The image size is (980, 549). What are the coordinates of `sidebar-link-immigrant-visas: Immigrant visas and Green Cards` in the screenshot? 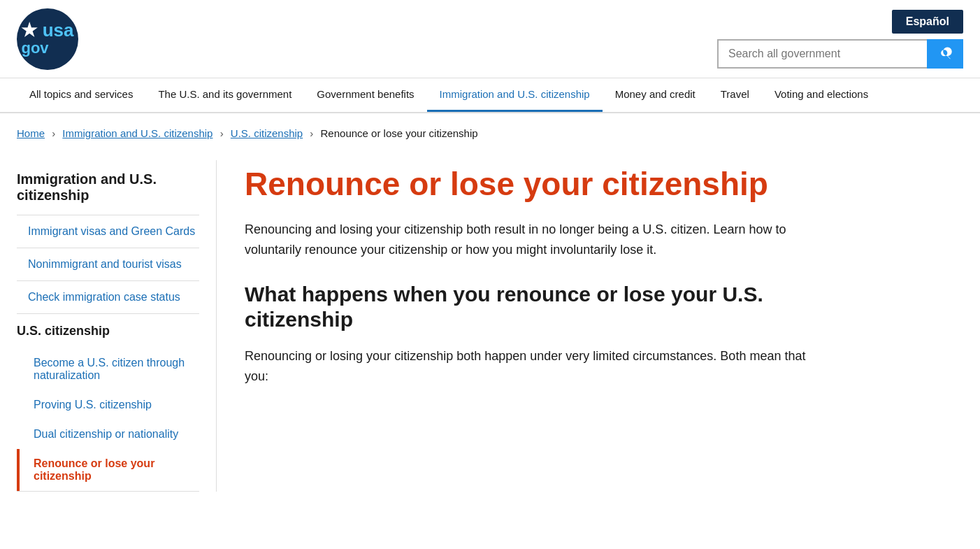 It's located at (108, 231).